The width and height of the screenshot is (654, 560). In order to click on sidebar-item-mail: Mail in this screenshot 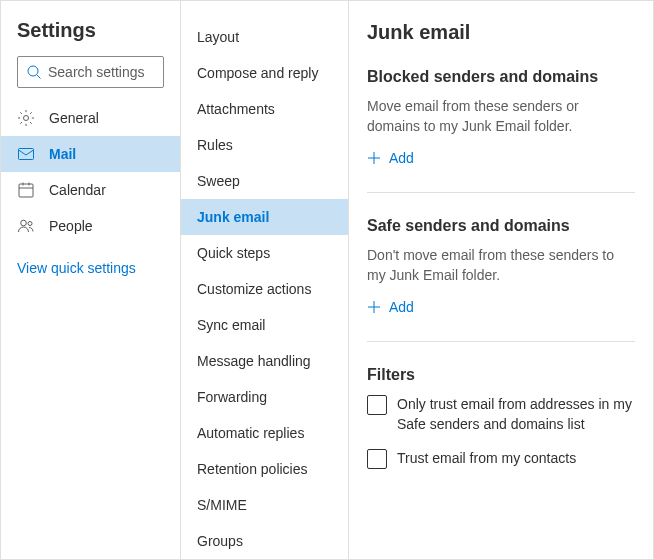, I will do `click(90, 154)`.